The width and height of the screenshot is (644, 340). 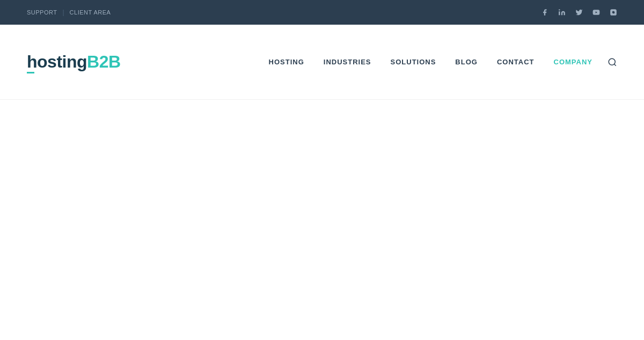 What do you see at coordinates (348, 62) in the screenshot?
I see `nav-industries: INDUSTRIES` at bounding box center [348, 62].